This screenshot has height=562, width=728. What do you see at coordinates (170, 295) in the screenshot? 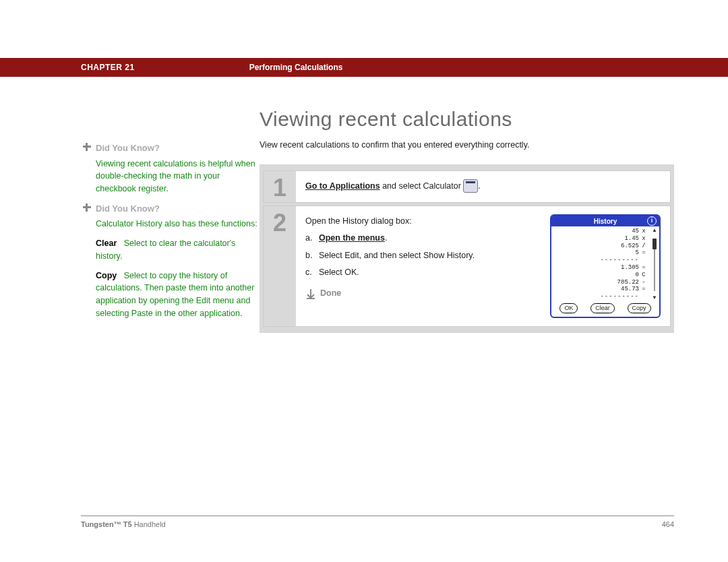
I see `sidebar-tip-copy: Copy Select to copy the history of calcu…` at bounding box center [170, 295].